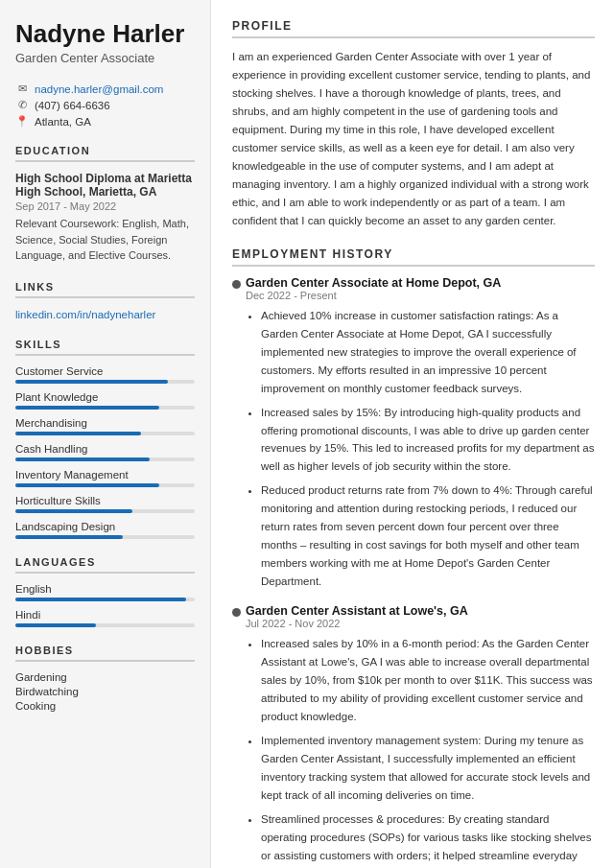 Image resolution: width=614 pixels, height=868 pixels. I want to click on skill-item: Merchandising, so click(106, 426).